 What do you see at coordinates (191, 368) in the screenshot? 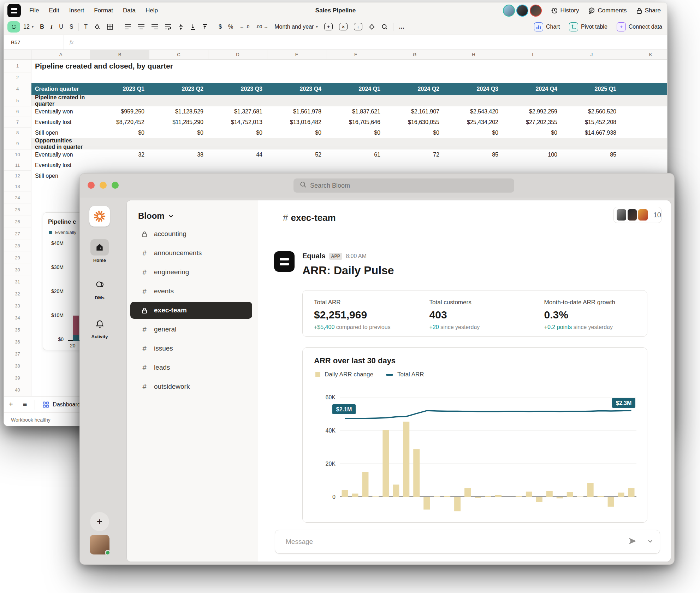
I see `channel-item-leads: #leads` at bounding box center [191, 368].